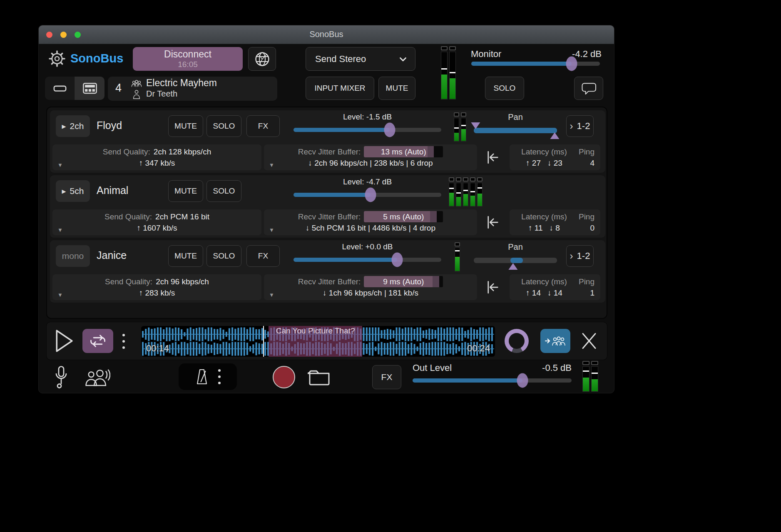 This screenshot has height=532, width=781. I want to click on send-quality-panel: Send Quality:2ch 96 kbps/ch ↑ 283 kb/s ▼, so click(157, 287).